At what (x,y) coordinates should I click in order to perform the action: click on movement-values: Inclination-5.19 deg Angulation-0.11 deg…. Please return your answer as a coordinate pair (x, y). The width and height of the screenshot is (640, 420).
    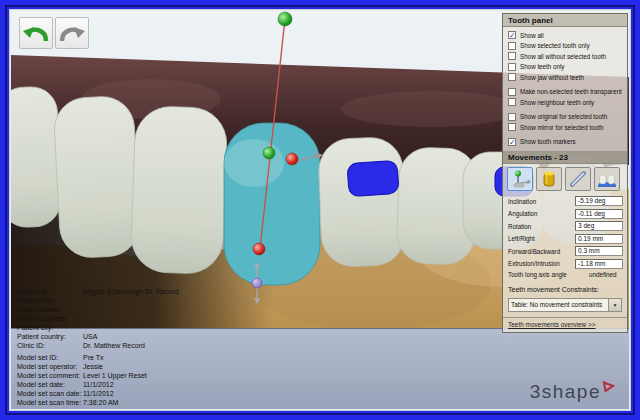
    Looking at the image, I should click on (565, 253).